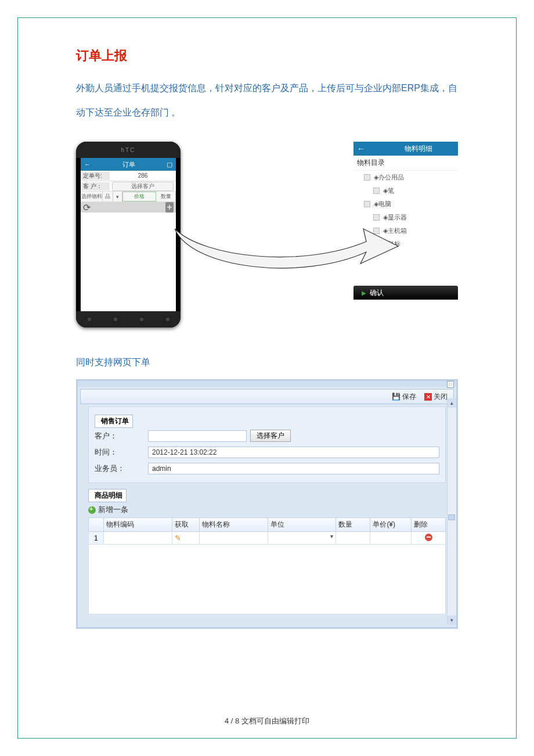 The image size is (534, 756). I want to click on order-no-label: 定单号:, so click(95, 176).